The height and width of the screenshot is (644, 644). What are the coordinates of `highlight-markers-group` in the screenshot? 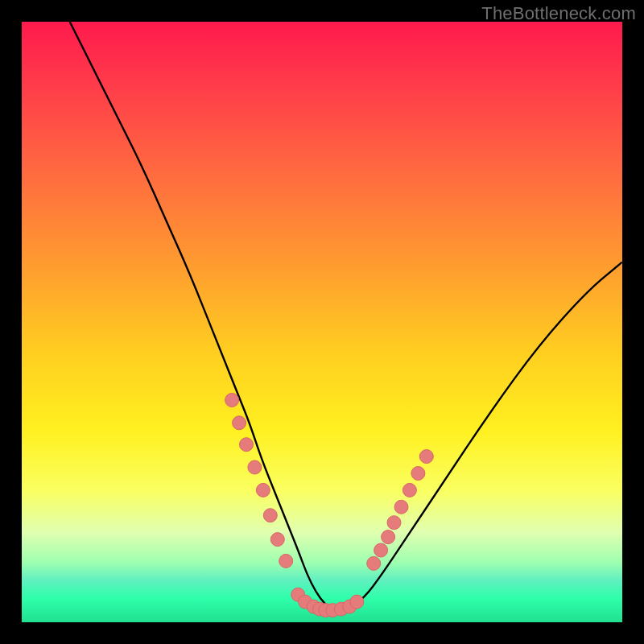 It's located at (330, 506).